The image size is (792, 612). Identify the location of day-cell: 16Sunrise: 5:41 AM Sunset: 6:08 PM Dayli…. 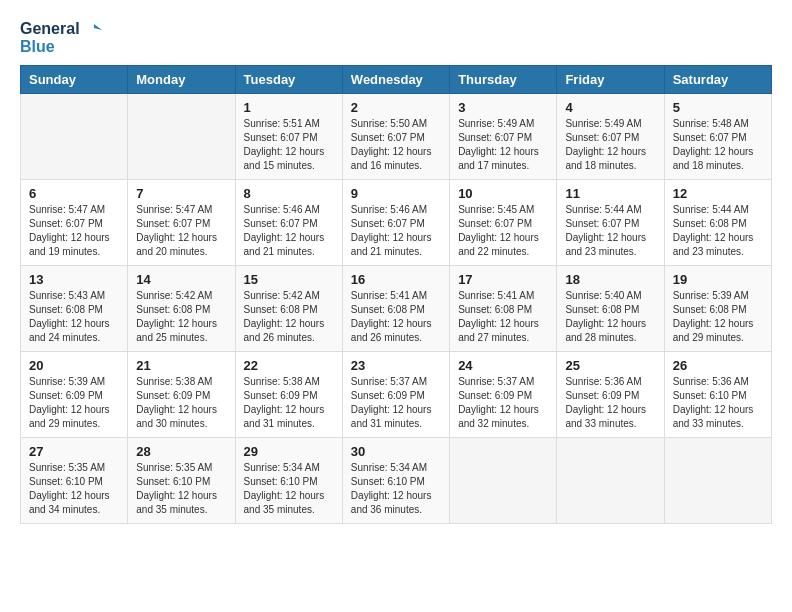
(396, 309).